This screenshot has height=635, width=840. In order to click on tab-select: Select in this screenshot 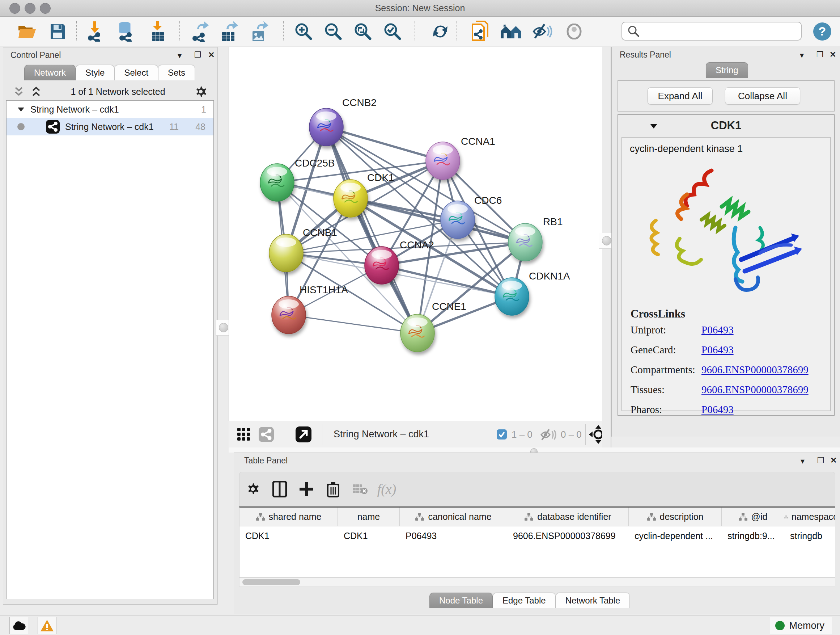, I will do `click(136, 73)`.